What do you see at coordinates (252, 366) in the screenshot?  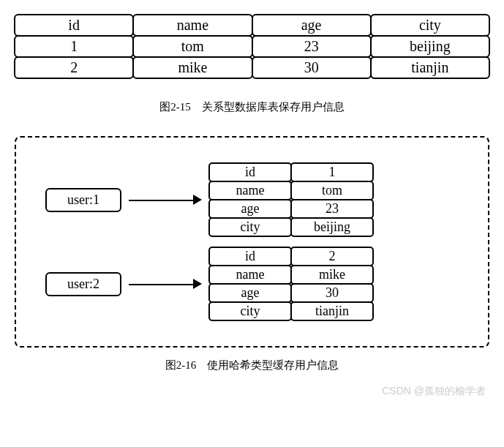 I see `figure-caption-216: 图2-16 使用哈希类型缓存用户信息` at bounding box center [252, 366].